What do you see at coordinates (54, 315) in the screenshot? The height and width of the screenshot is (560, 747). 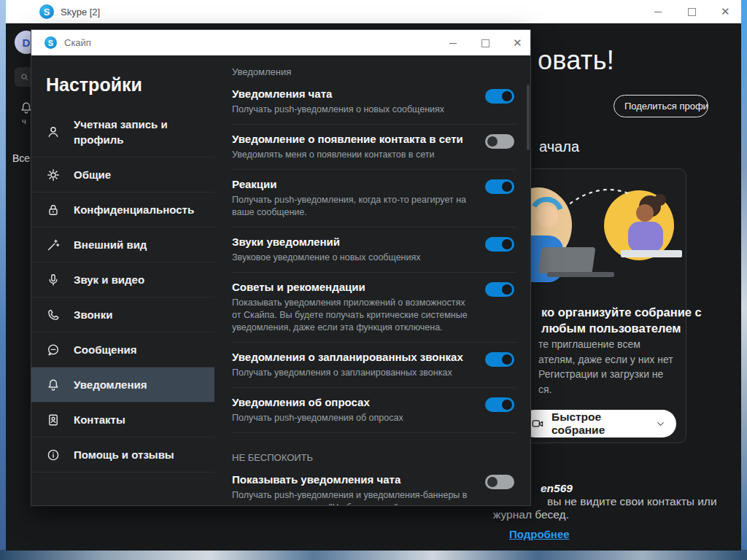 I see `phone-icon` at bounding box center [54, 315].